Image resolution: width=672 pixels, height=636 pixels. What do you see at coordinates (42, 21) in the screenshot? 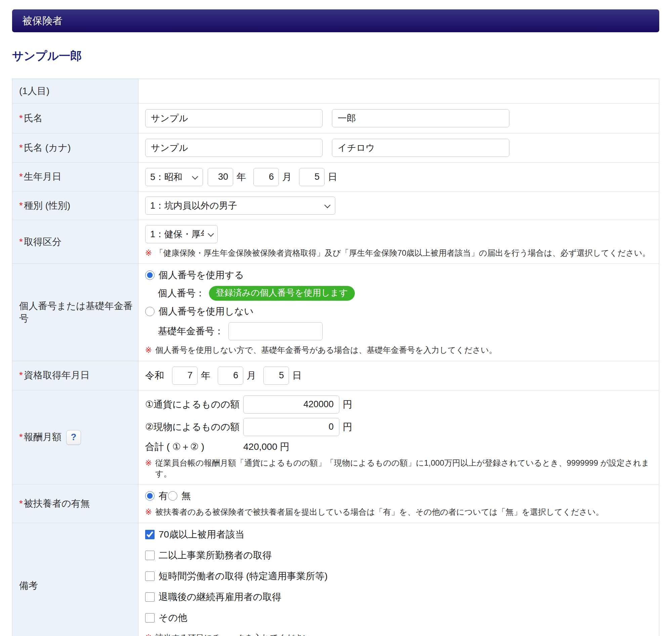
I see `section-title: 被保険者` at bounding box center [42, 21].